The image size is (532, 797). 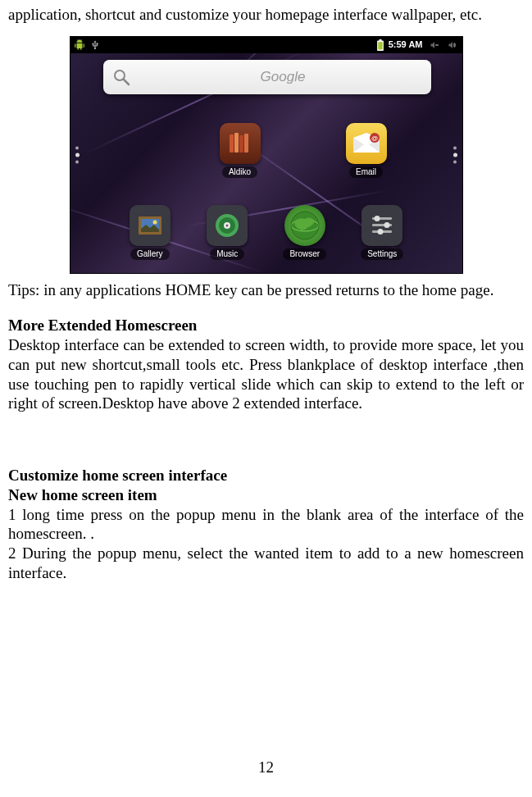 I want to click on settings-icon, so click(x=382, y=225).